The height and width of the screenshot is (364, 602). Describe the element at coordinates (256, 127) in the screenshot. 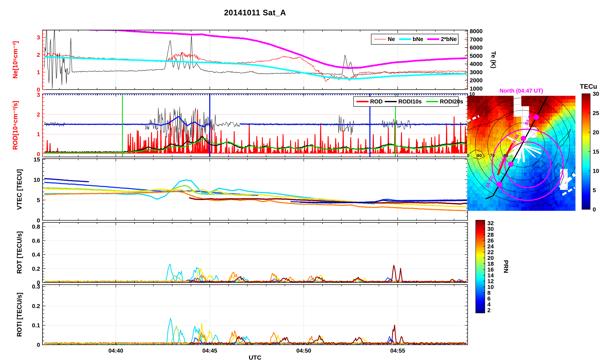

I see `series-detrend-noise` at that location.